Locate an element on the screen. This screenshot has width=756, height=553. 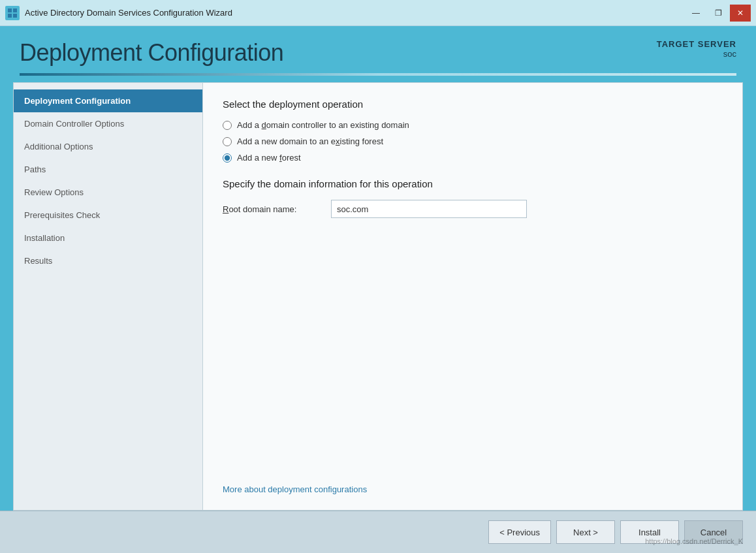
title-bar-left: Active Directory Domain Services Configu… is located at coordinates (119, 13).